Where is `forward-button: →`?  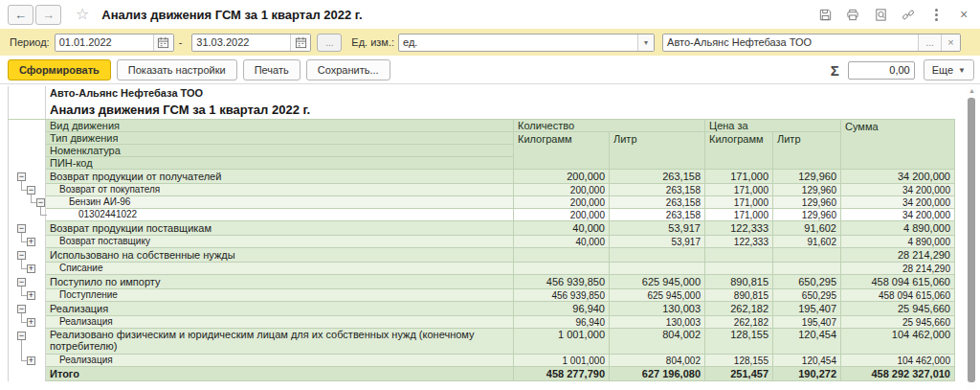
forward-button: → is located at coordinates (48, 15).